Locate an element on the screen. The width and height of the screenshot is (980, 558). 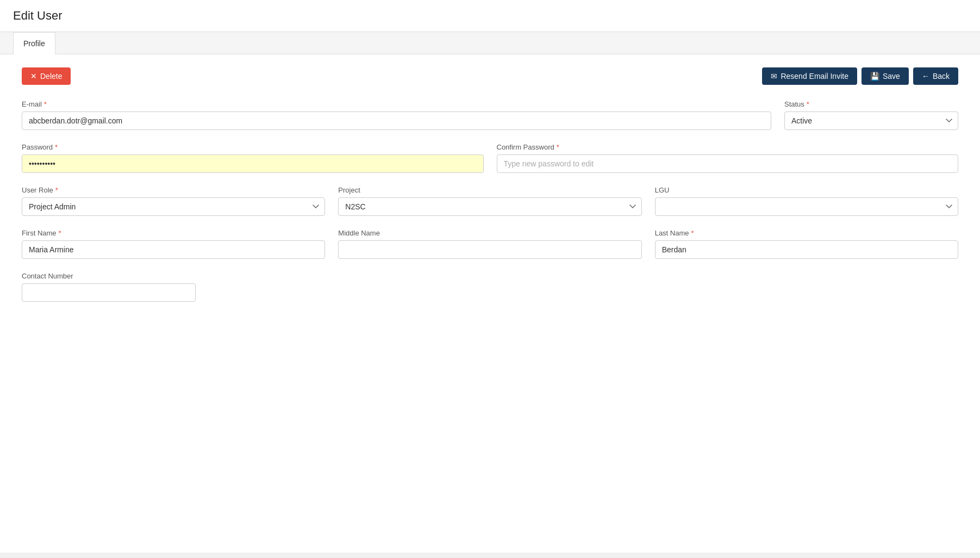
last-name-label: Last Name* is located at coordinates (807, 233).